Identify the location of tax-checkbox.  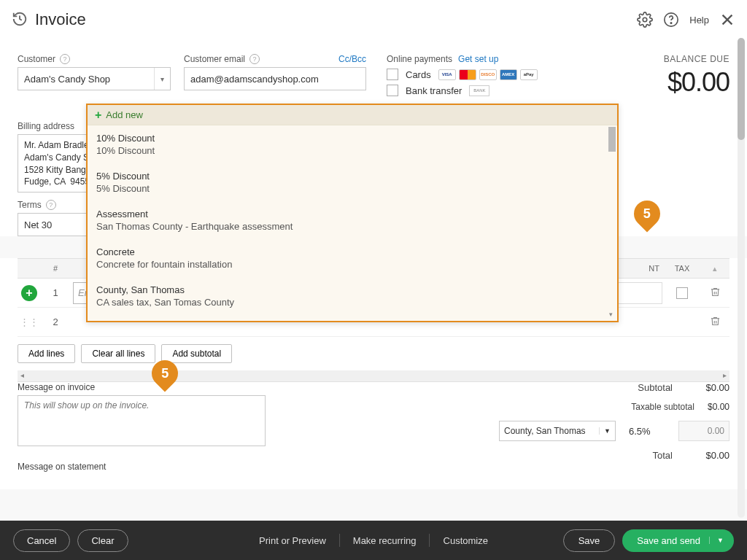
(682, 293).